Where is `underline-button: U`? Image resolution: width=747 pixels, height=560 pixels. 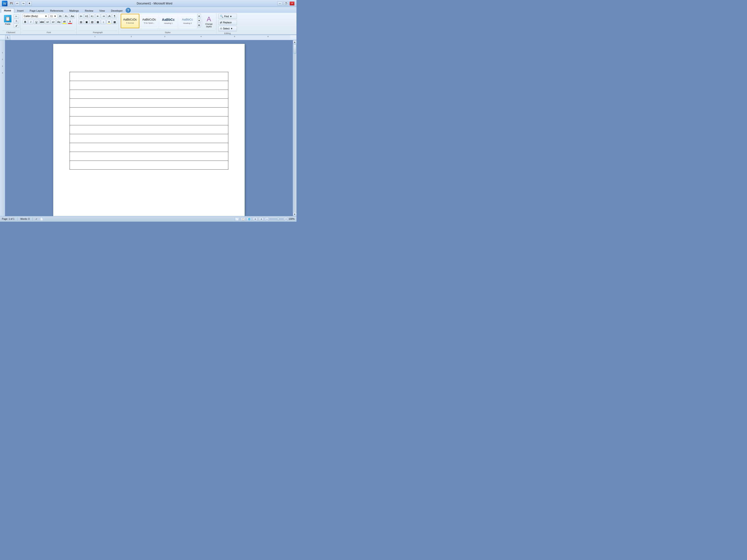
underline-button: U is located at coordinates (36, 22).